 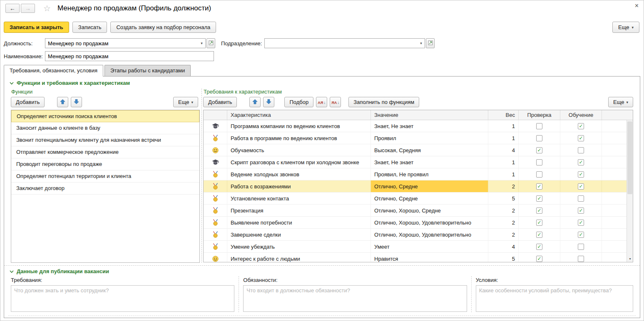 I want to click on characteristic-cell: Скрипт разговора с клиентом при холодном…, so click(x=299, y=162).